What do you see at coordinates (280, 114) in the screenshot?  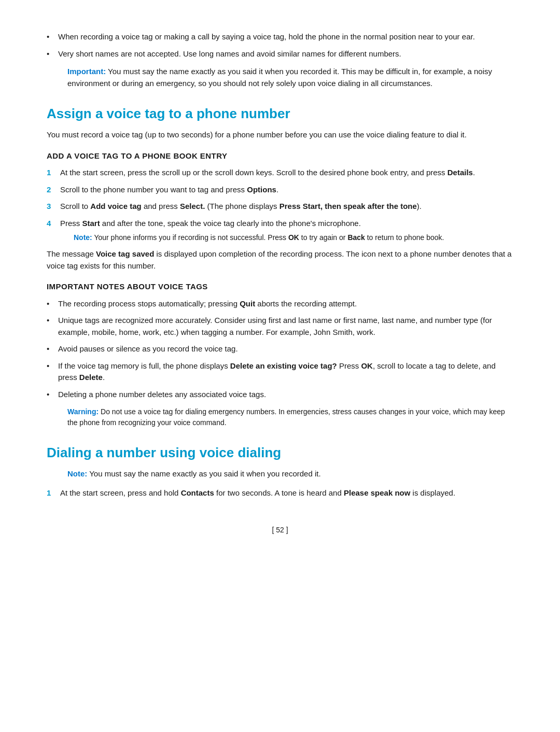 I see `section1-heading: Assign a voice tag to a phone number` at bounding box center [280, 114].